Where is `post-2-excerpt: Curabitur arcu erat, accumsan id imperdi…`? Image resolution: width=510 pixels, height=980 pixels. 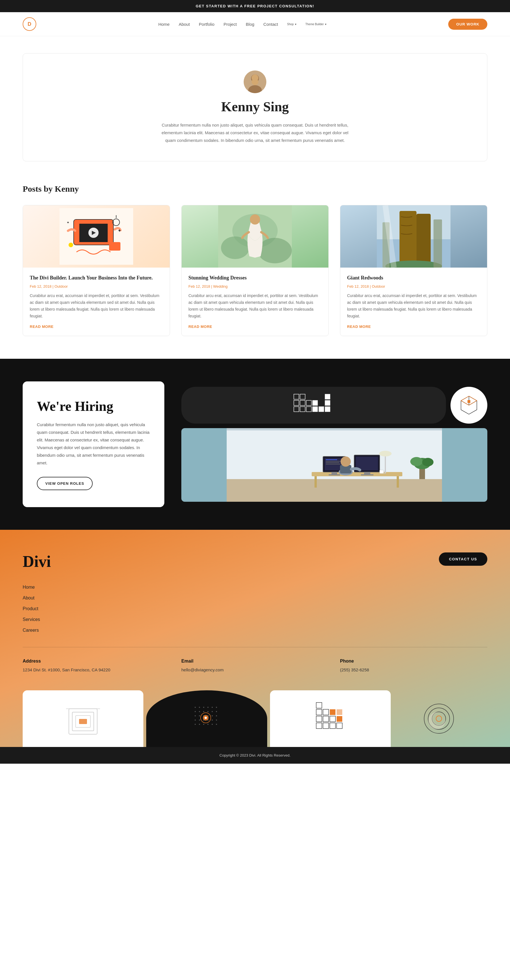
post-2-excerpt: Curabitur arcu erat, accumsan id imperdi… is located at coordinates (255, 306).